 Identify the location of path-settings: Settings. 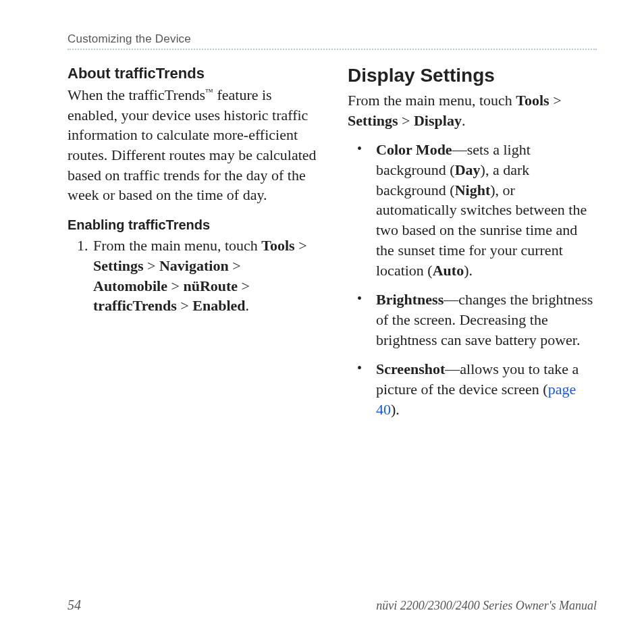
(119, 266).